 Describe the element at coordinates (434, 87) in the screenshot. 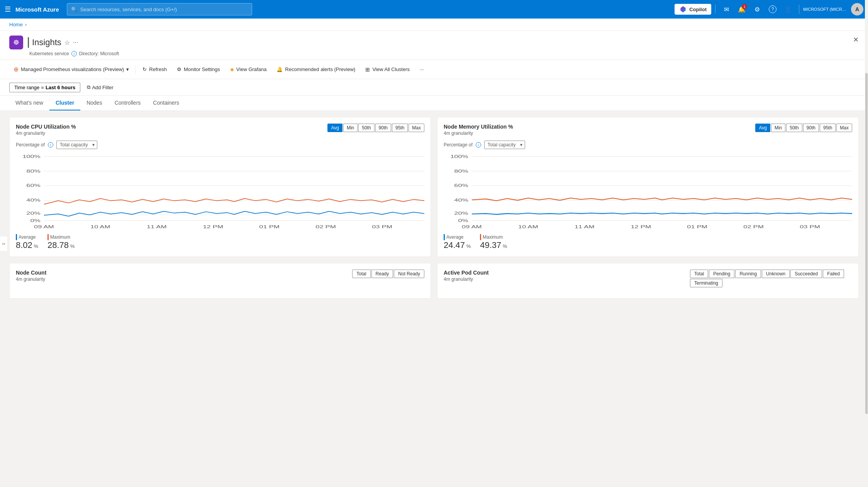

I see `filter-bar: Time range = Last 6 hours ⧉ Add Filter` at that location.